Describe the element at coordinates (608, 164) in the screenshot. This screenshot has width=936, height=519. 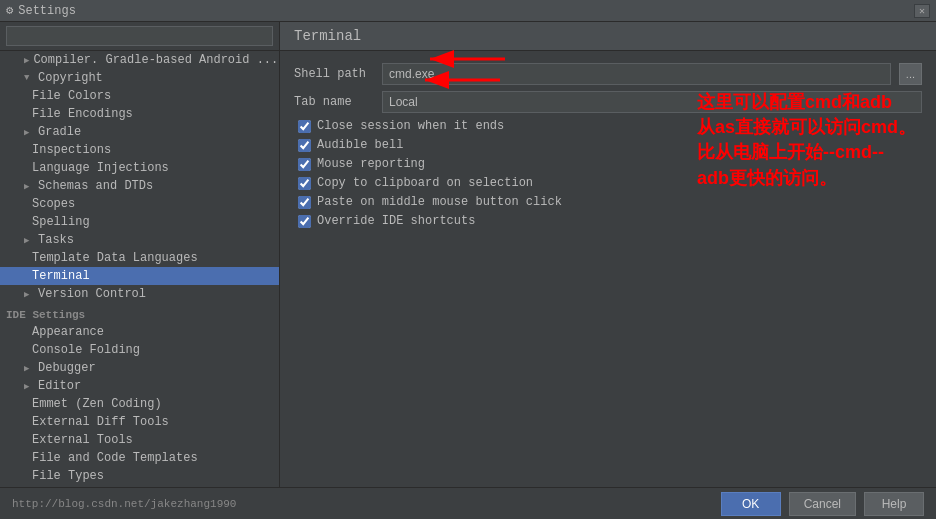
I see `checkbox-mouse-reporting: Mouse reporting` at that location.